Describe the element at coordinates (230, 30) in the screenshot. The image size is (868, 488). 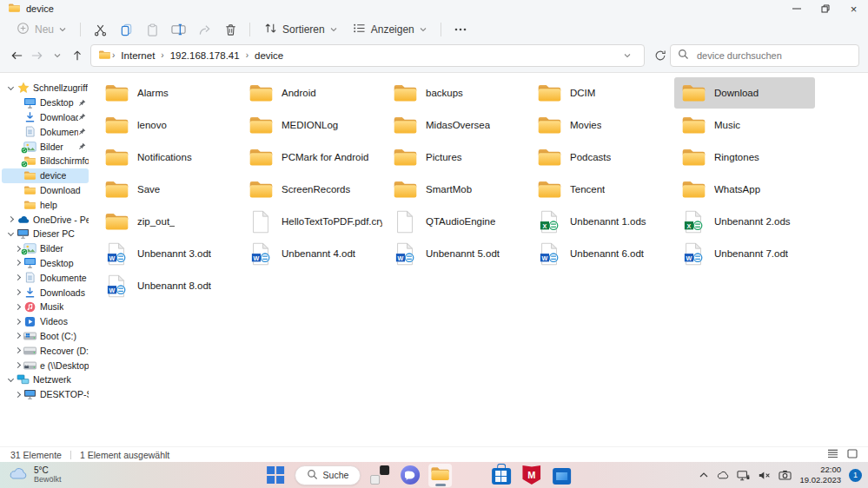
I see `delete-button` at that location.